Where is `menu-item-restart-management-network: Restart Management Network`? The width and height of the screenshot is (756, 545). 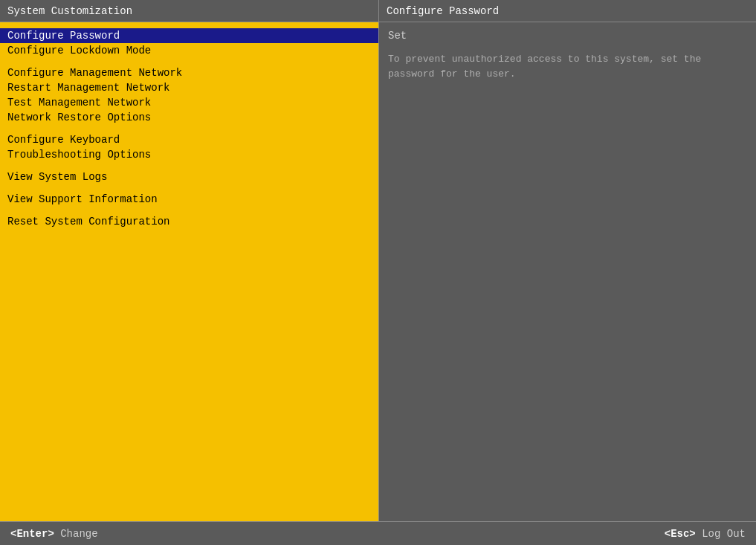
menu-item-restart-management-network: Restart Management Network is located at coordinates (189, 88).